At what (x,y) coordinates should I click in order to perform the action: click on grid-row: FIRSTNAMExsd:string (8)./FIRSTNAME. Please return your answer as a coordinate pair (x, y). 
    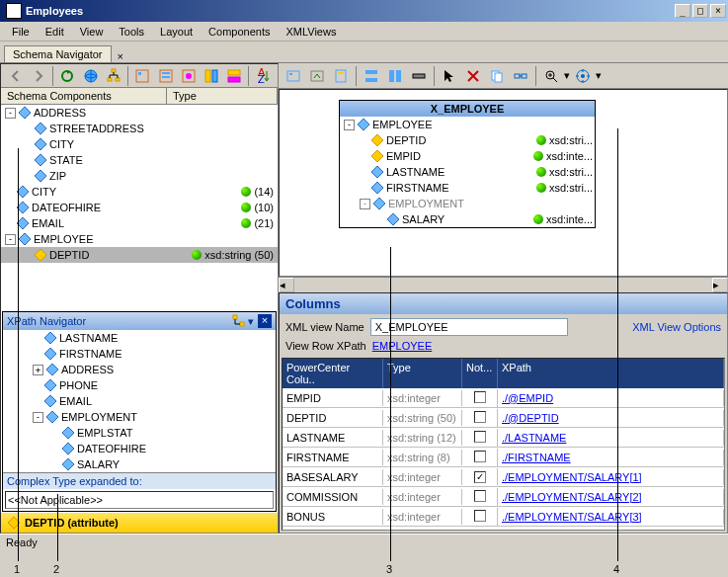
    Looking at the image, I should click on (504, 457).